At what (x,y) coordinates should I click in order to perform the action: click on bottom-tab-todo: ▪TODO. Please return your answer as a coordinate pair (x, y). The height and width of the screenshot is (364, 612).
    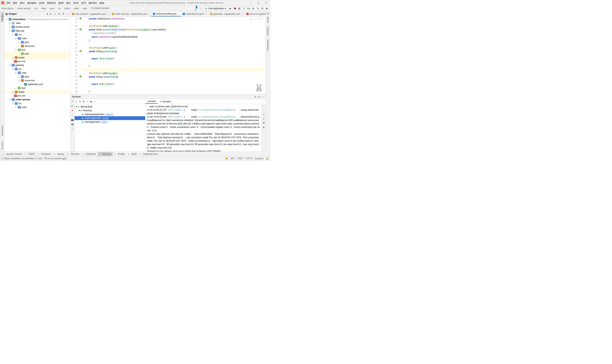
    Looking at the image, I should click on (30, 154).